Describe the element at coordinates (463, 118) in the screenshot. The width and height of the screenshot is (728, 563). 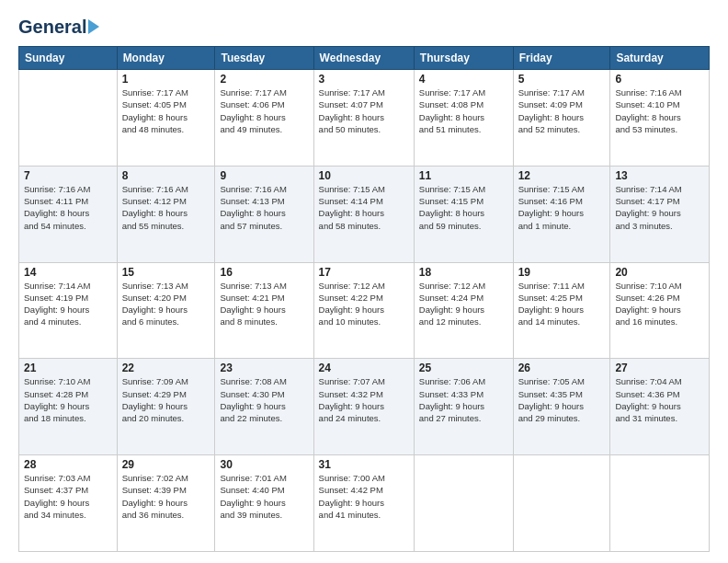
I see `calendar-cell: 4Sunrise: 7:17 AM Sunset: 4:08 PM Daylig…` at that location.